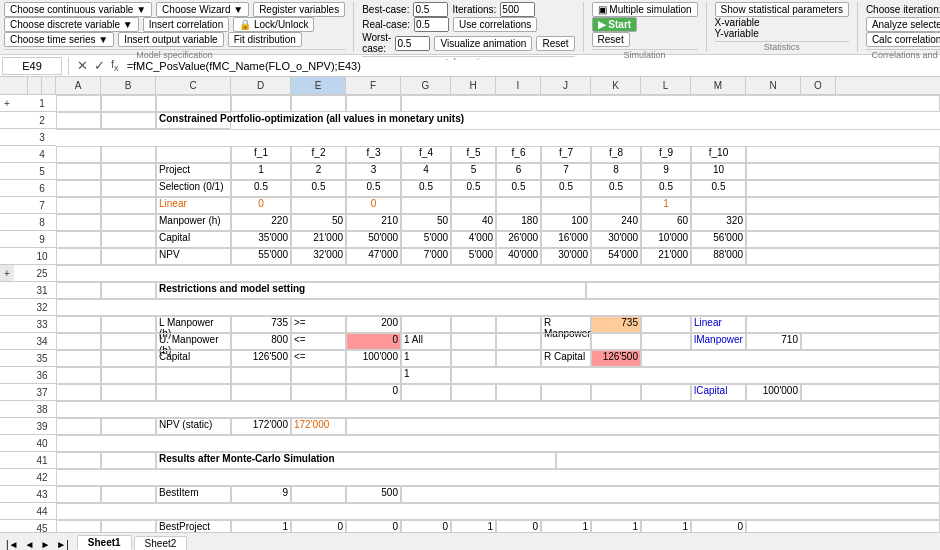 Image resolution: width=940 pixels, height=550 pixels. Describe the element at coordinates (78, 120) in the screenshot. I see `cell-a2` at that location.